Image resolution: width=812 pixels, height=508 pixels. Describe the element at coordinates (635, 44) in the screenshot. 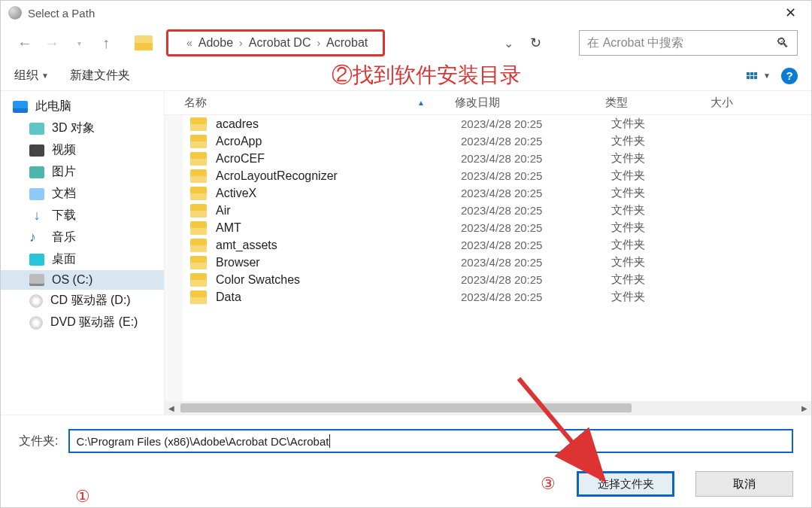

I see `search-placeholder: 在 Acrobat 中搜索` at that location.